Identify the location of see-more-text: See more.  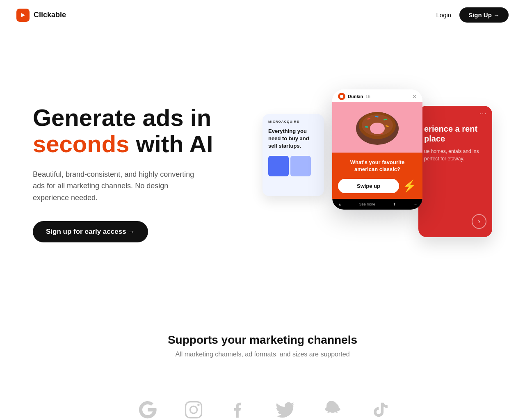
(368, 204).